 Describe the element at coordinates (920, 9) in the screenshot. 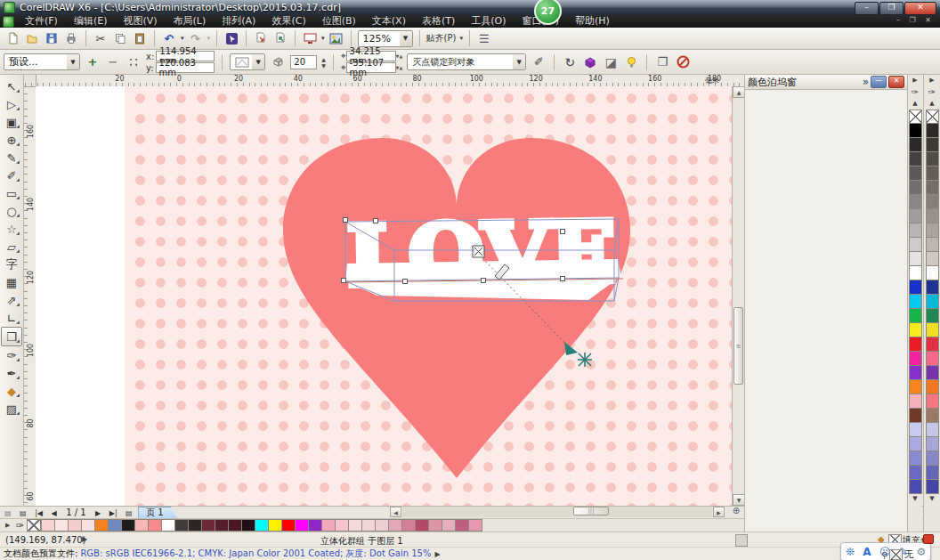

I see `close-button: ✕` at that location.